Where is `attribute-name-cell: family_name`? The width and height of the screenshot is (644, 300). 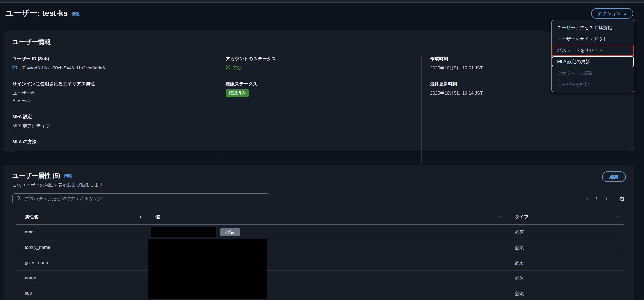
attribute-name-cell: family_name is located at coordinates (82, 247).